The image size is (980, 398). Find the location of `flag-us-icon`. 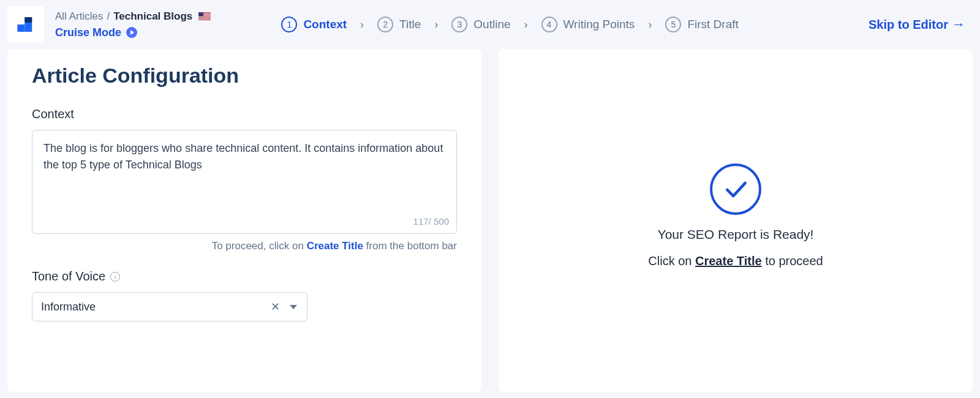

flag-us-icon is located at coordinates (205, 16).